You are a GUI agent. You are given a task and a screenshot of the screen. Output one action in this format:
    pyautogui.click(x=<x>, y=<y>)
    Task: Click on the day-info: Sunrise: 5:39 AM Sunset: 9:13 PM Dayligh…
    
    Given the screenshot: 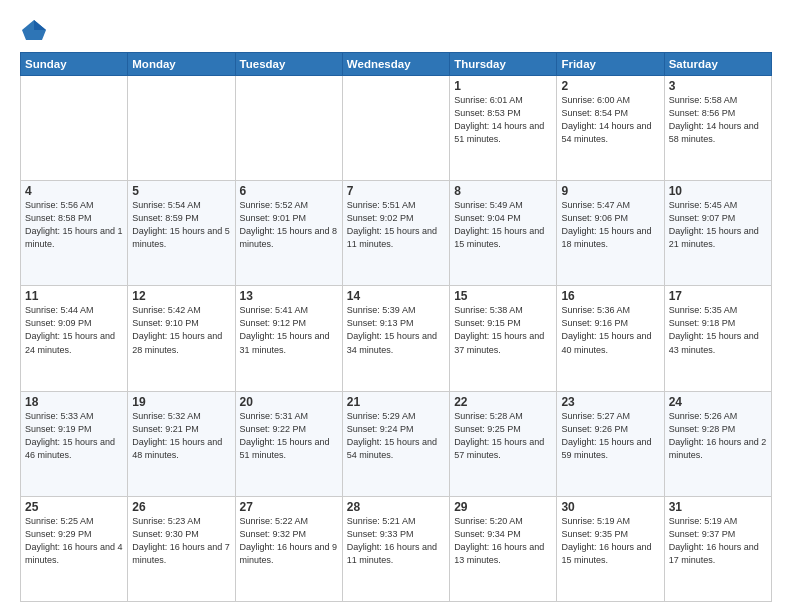 What is the action you would take?
    pyautogui.click(x=396, y=330)
    